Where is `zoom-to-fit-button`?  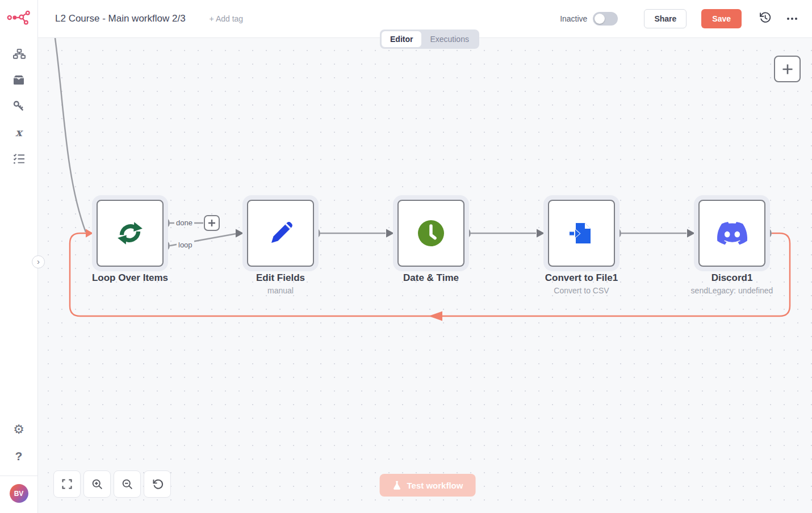 zoom-to-fit-button is located at coordinates (67, 484).